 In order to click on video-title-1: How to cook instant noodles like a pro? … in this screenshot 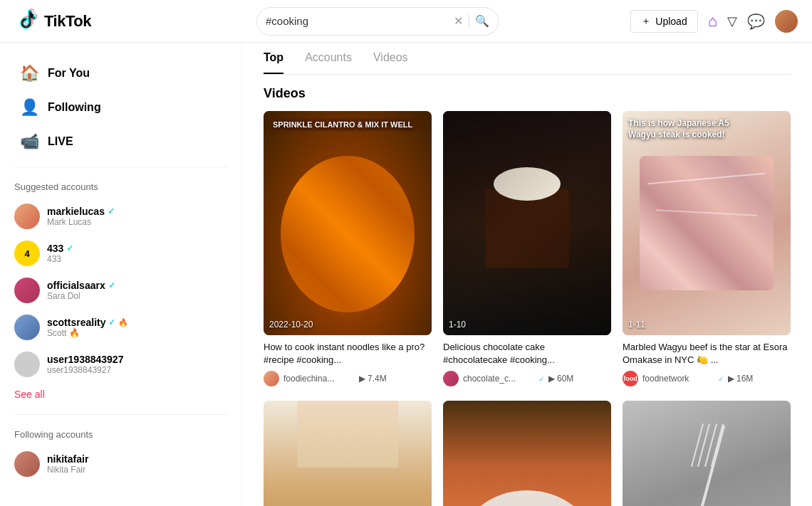, I will do `click(348, 354)`.